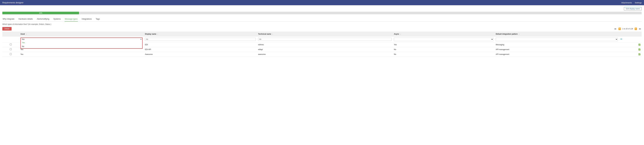 The image size is (644, 145). Describe the element at coordinates (325, 45) in the screenshot. I see `row-technical-name: edimes` at that location.